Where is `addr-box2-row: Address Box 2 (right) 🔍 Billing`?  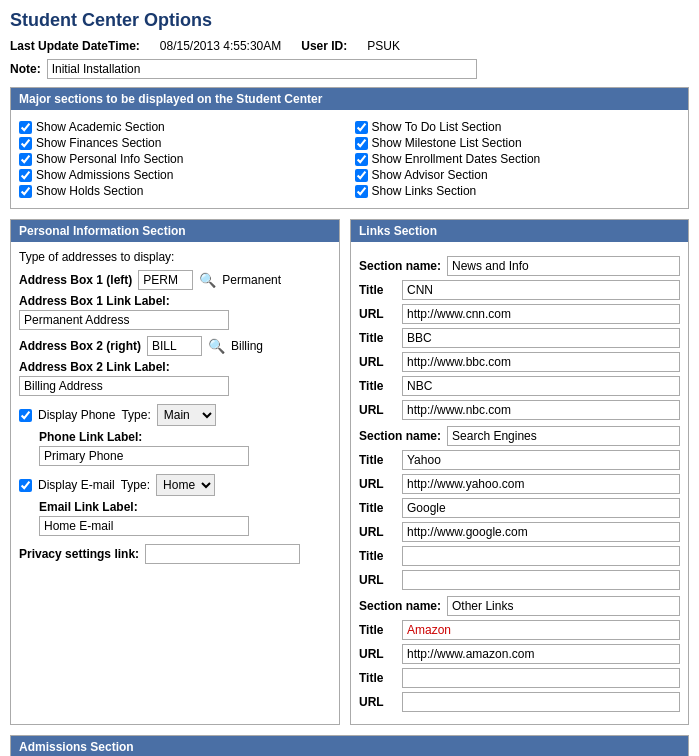 addr-box2-row: Address Box 2 (right) 🔍 Billing is located at coordinates (175, 346).